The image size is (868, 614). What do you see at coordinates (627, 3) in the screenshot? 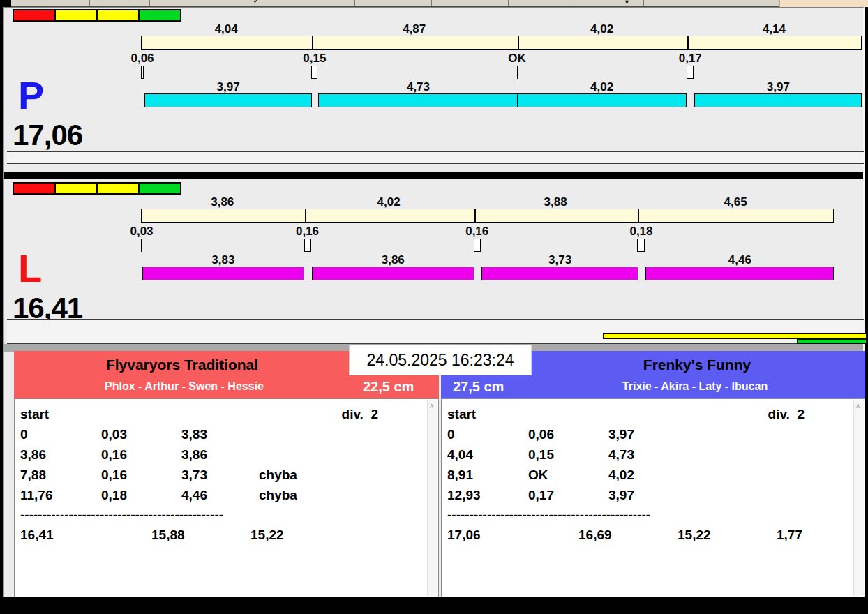
I see `chevron-down-icon: ▼` at bounding box center [627, 3].